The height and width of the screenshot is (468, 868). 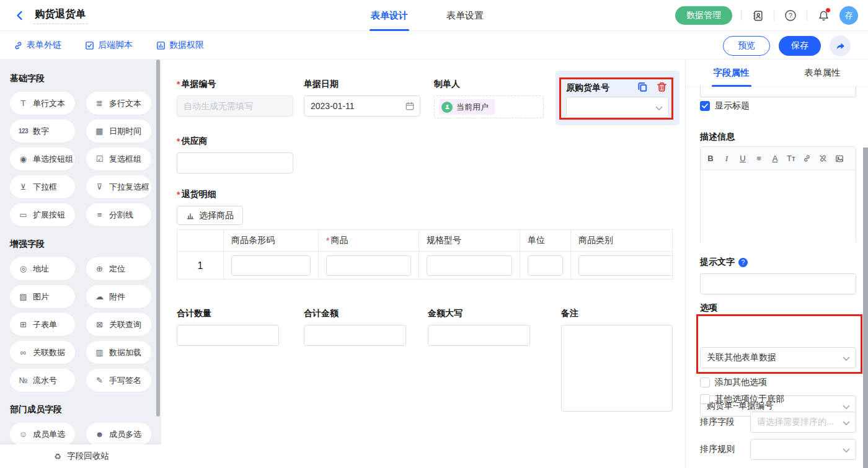 I want to click on tab-form-design: 表单设计, so click(x=389, y=15).